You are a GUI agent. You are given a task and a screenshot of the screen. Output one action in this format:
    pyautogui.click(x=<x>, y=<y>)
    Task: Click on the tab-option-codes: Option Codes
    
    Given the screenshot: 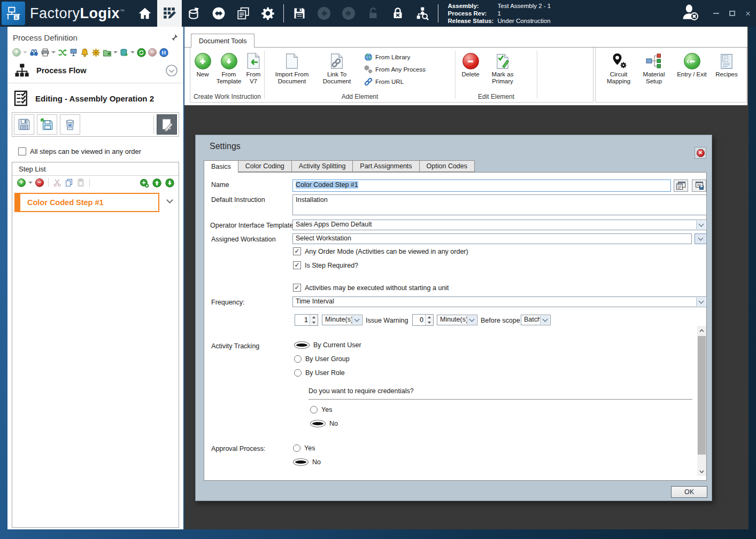 What is the action you would take?
    pyautogui.click(x=447, y=166)
    